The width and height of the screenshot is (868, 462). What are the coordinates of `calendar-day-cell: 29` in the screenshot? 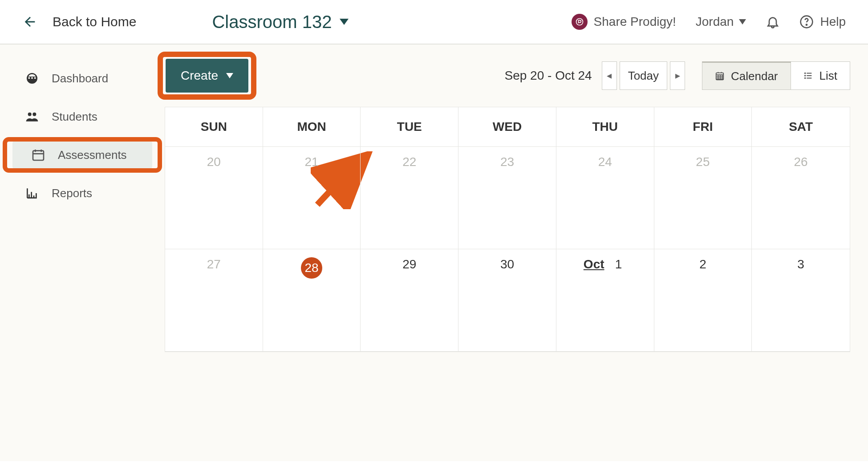 It's located at (410, 300).